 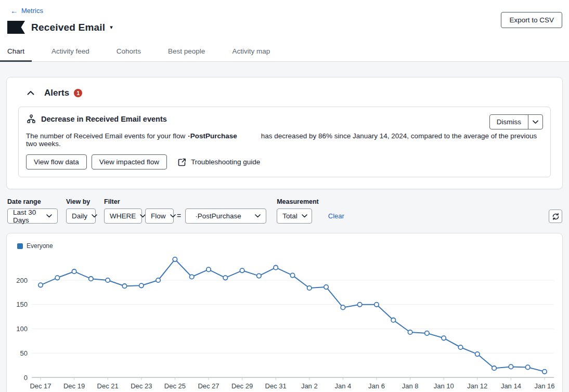 What do you see at coordinates (509, 122) in the screenshot?
I see `dismiss-button: Dismiss` at bounding box center [509, 122].